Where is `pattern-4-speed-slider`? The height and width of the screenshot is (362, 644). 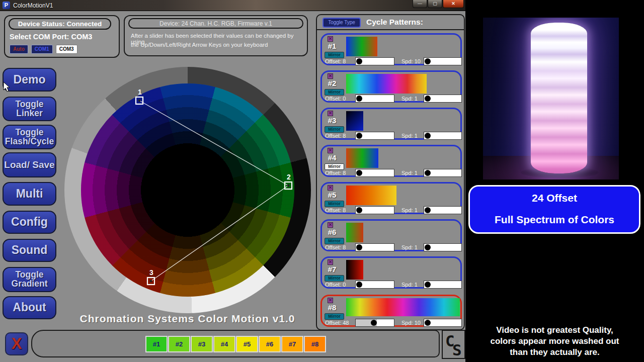
pattern-4-speed-slider is located at coordinates (443, 173).